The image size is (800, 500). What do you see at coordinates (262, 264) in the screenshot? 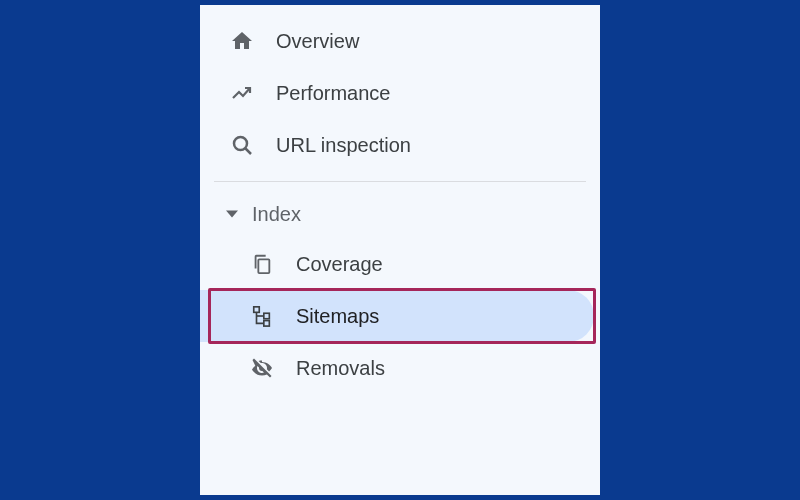
I see `copy-icon` at bounding box center [262, 264].